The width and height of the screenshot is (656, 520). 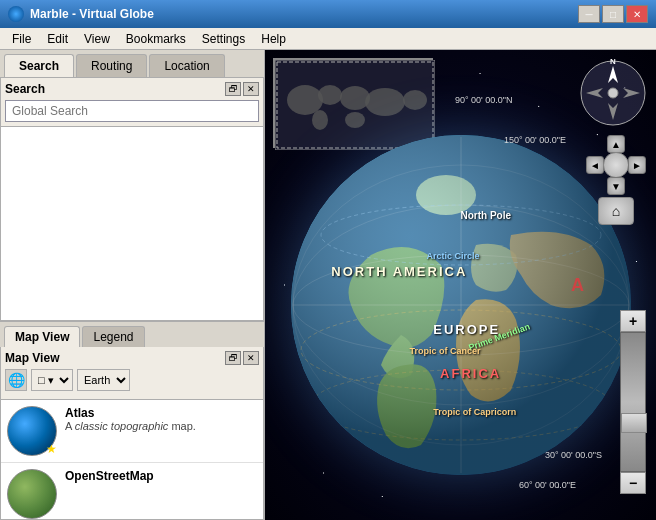 I want to click on search-section-controls: 🗗 ✕, so click(x=242, y=89).